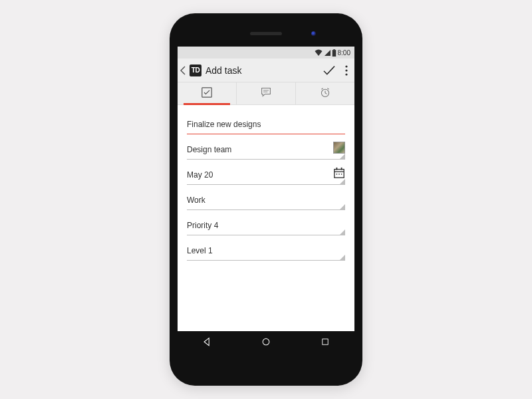 Image resolution: width=532 pixels, height=399 pixels. I want to click on date-field: May 20, so click(266, 175).